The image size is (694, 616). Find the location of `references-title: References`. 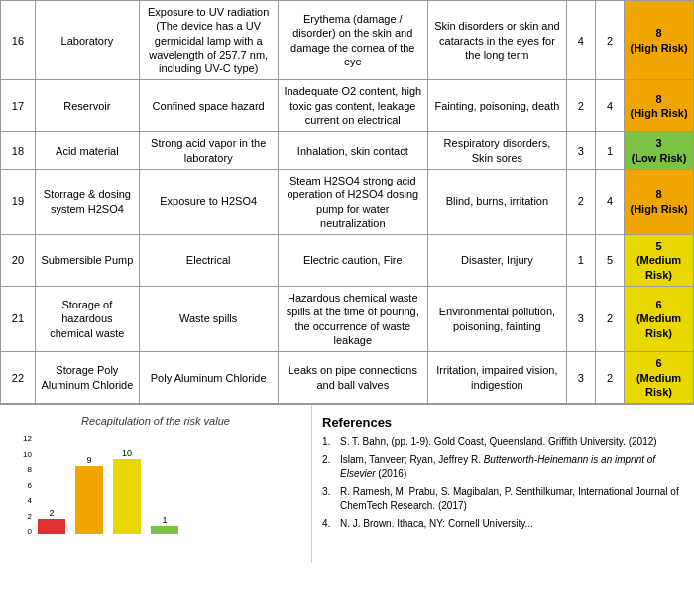

references-title: References is located at coordinates (504, 423).